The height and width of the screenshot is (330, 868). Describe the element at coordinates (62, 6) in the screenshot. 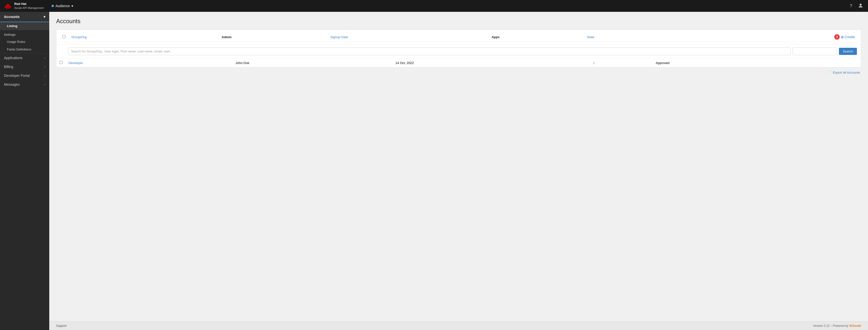

I see `audience-dropdown-button: Audience ▾` at that location.